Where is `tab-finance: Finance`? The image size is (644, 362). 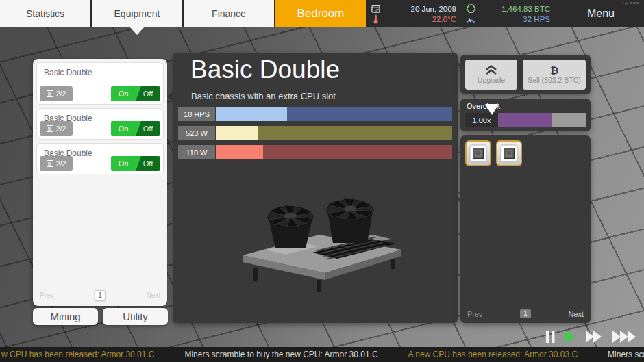 tab-finance: Finance is located at coordinates (229, 14).